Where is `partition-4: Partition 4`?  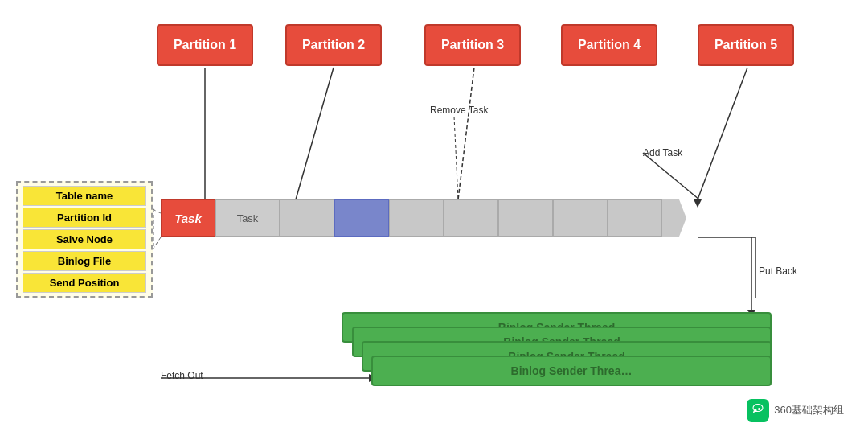 partition-4: Partition 4 is located at coordinates (609, 45).